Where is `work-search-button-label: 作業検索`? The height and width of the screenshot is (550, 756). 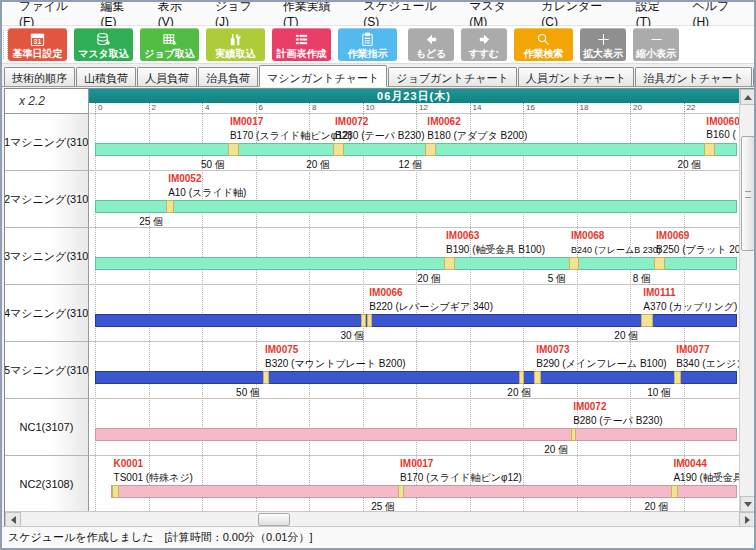
work-search-button-label: 作業検索 is located at coordinates (544, 54).